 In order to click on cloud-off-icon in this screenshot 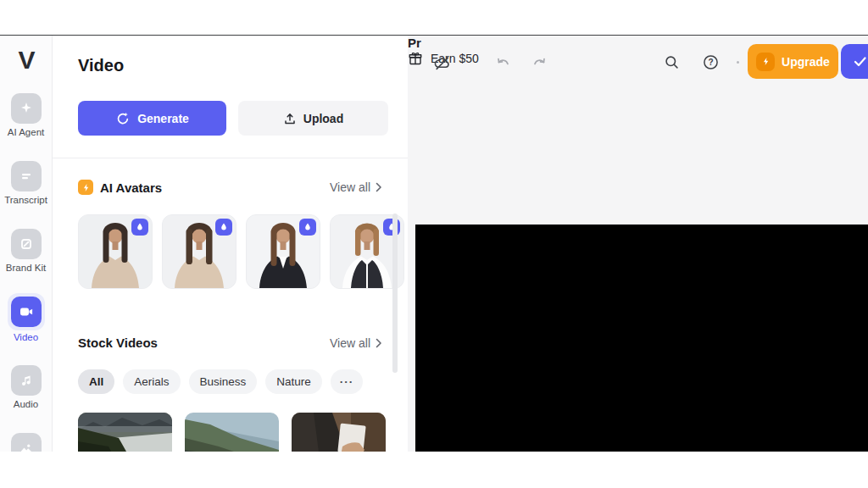, I will do `click(442, 63)`.